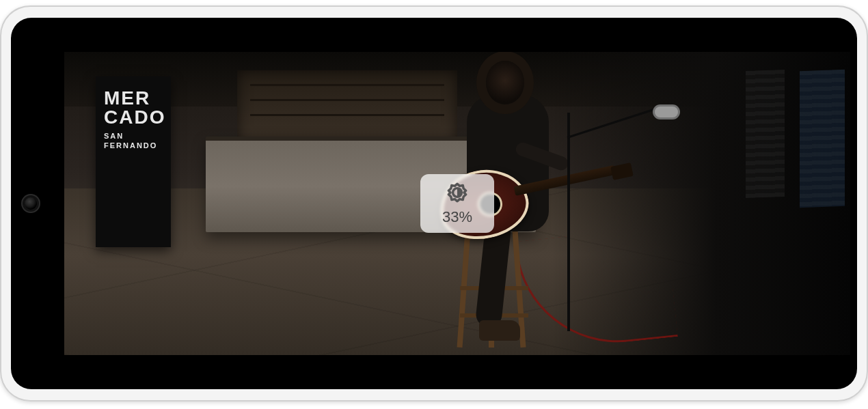 The height and width of the screenshot is (409, 868). What do you see at coordinates (347, 107) in the screenshot?
I see `scene-bar-shelf` at bounding box center [347, 107].